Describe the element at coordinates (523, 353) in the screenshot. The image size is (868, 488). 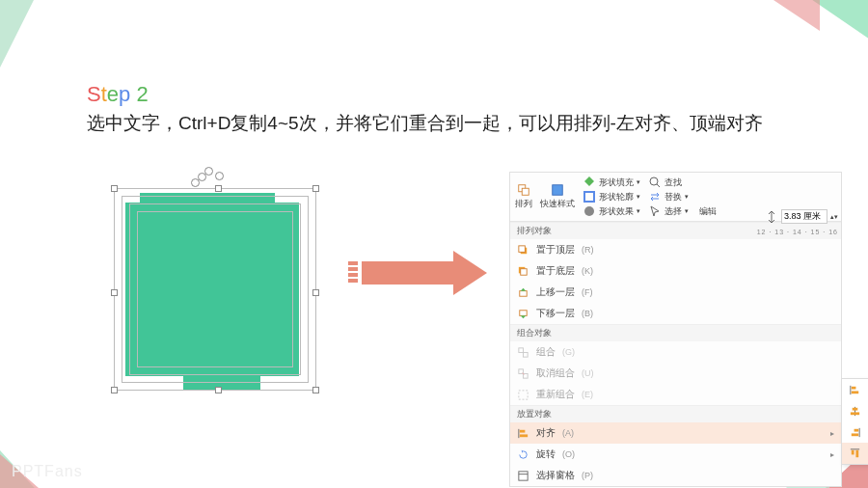
I see `group-icon` at that location.